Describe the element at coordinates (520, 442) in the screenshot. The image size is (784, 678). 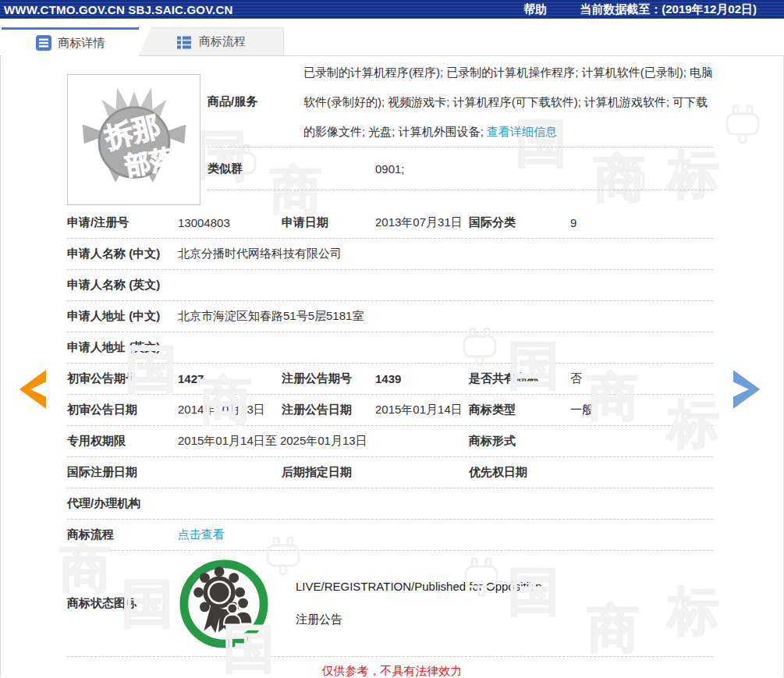
I see `field-label: 商标形式` at that location.